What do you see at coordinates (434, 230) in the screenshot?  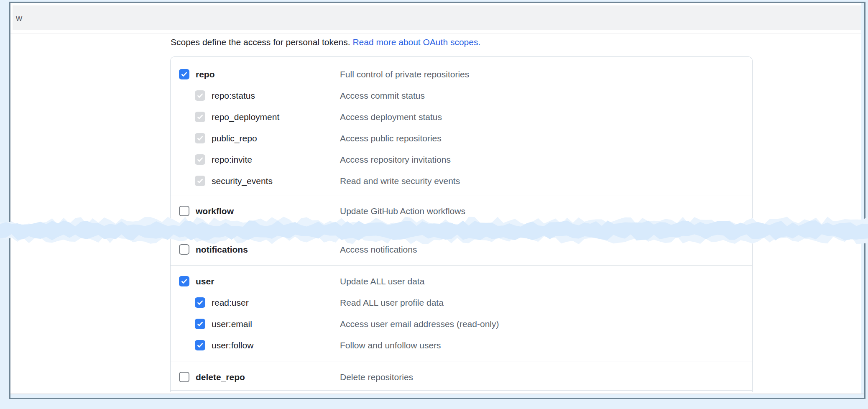 I see `torn-edge` at bounding box center [434, 230].